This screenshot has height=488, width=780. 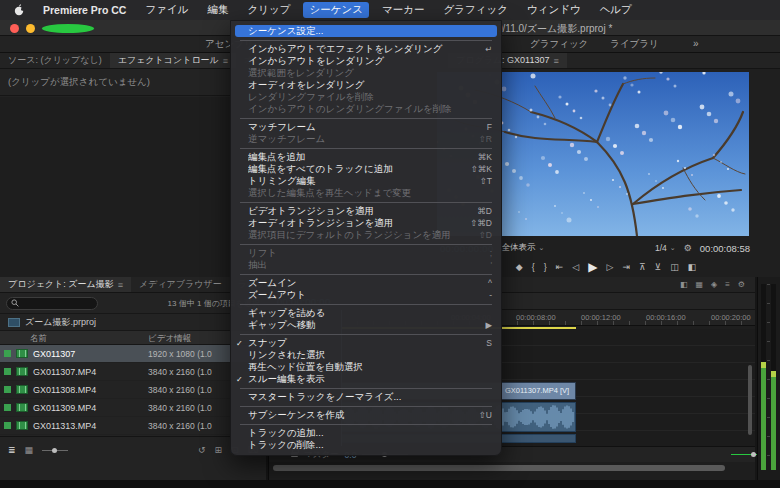 What do you see at coordinates (366, 211) in the screenshot?
I see `menu-item: ビデオトランジションを適用⌘D` at bounding box center [366, 211].